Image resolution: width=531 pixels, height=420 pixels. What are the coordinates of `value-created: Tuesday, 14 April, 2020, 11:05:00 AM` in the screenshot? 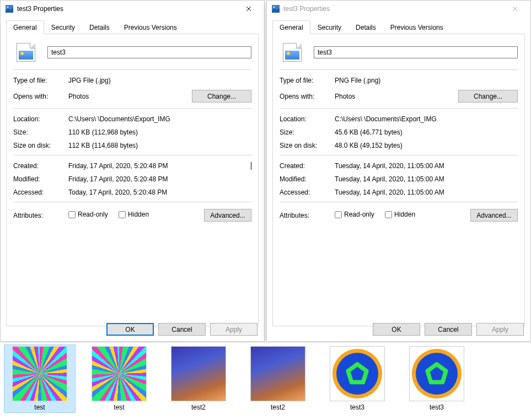 It's located at (426, 166).